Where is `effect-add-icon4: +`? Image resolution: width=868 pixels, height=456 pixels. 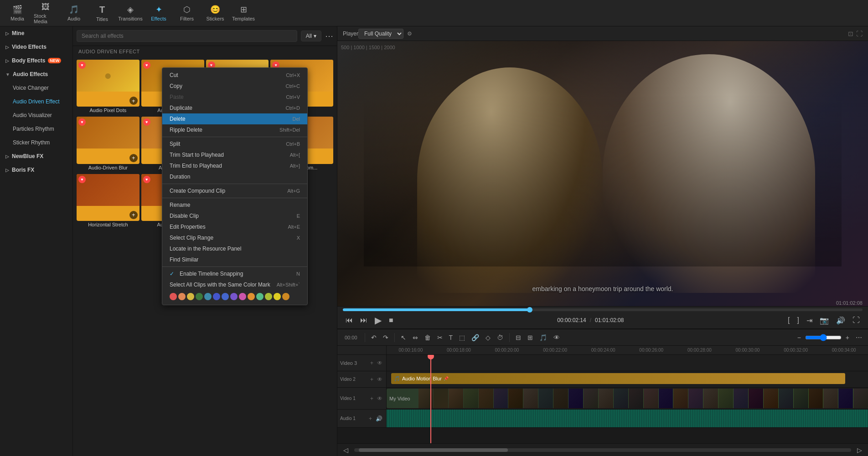
effect-add-icon4: + is located at coordinates (134, 215).